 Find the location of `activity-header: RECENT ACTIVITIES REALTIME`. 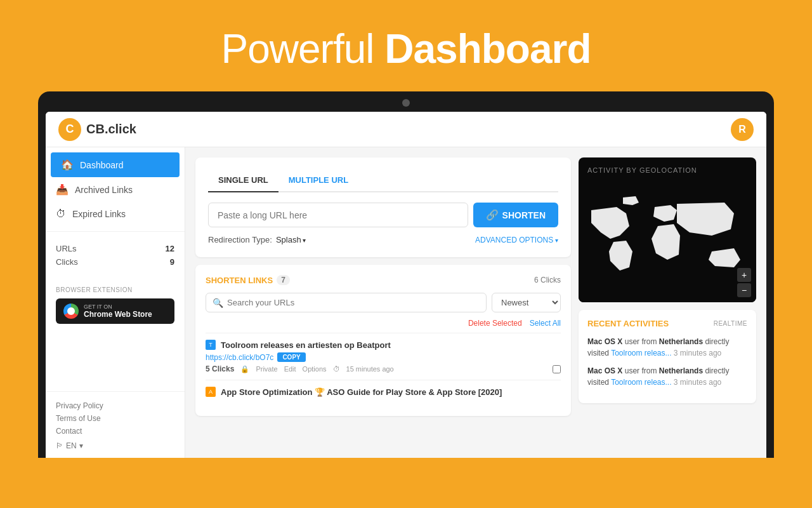

activity-header: RECENT ACTIVITIES REALTIME is located at coordinates (667, 324).